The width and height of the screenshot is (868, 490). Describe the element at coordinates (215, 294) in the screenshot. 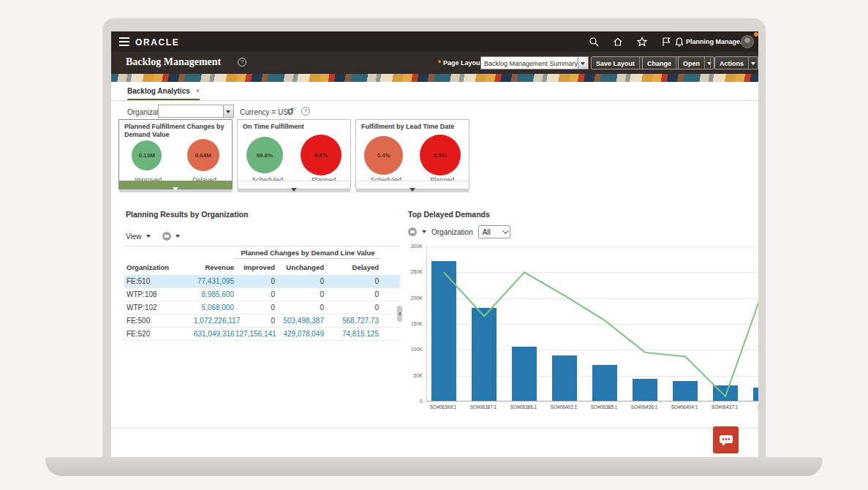

I see `revenue-link: 8,985,600` at that location.